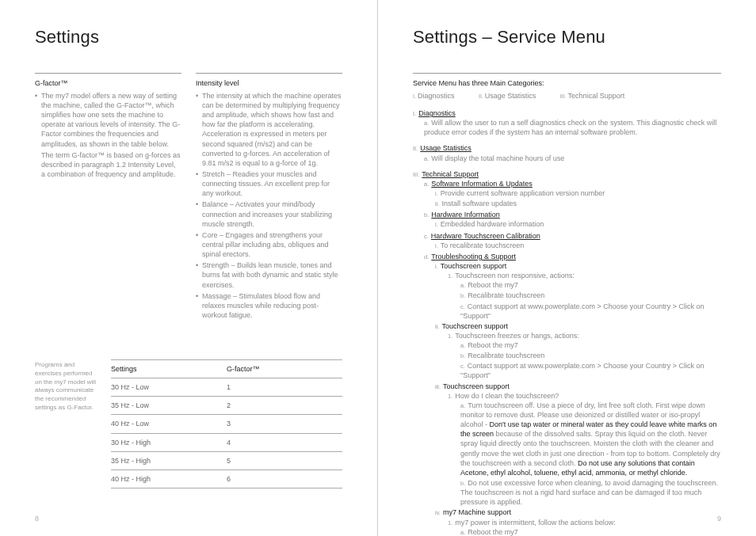 The width and height of the screenshot is (756, 536). I want to click on outline-item: I.Diagnostics a.Will allow the user to r…, so click(567, 123).